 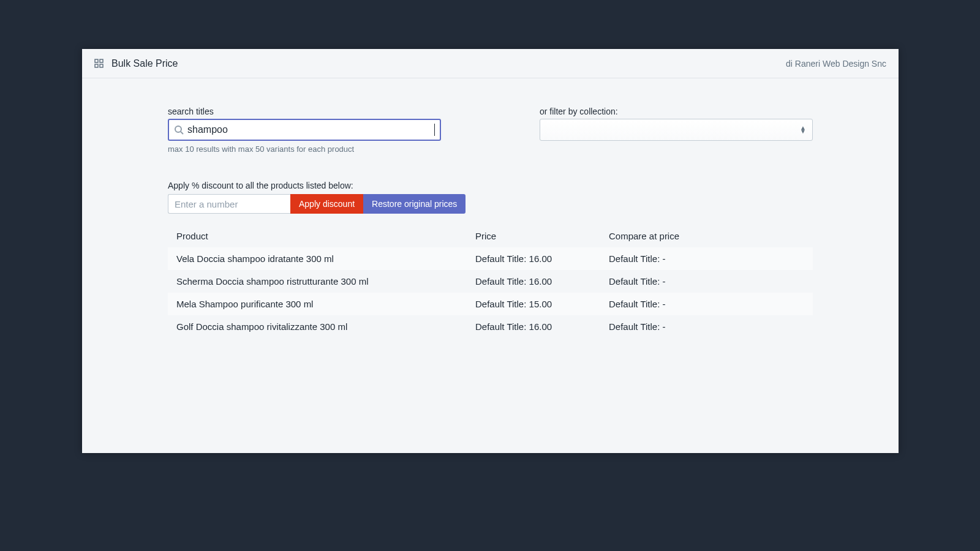 What do you see at coordinates (326, 258) in the screenshot?
I see `cell-product: Vela Doccia shampoo idratante 300 ml` at bounding box center [326, 258].